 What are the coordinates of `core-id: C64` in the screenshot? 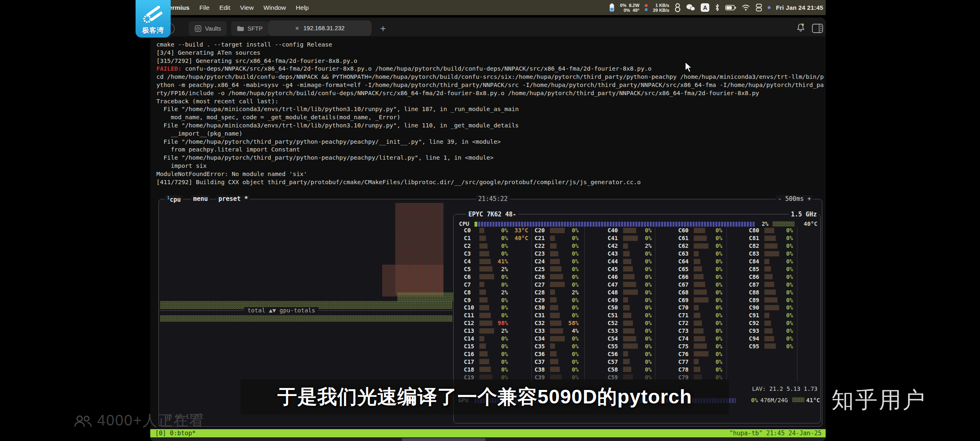 It's located at (686, 261).